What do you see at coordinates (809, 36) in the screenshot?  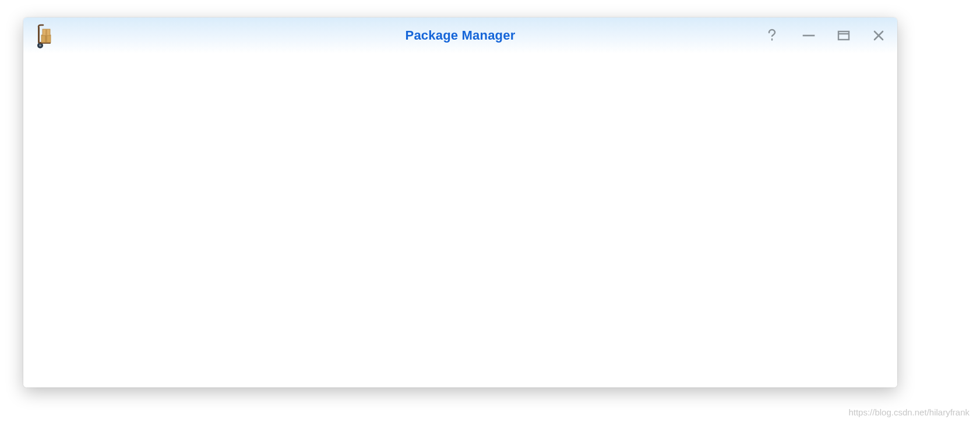 I see `minimize-button` at bounding box center [809, 36].